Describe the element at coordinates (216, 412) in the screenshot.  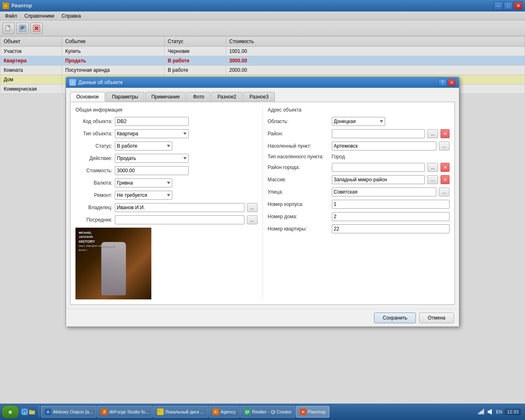
I see `taskbar-icon-3: A` at that location.